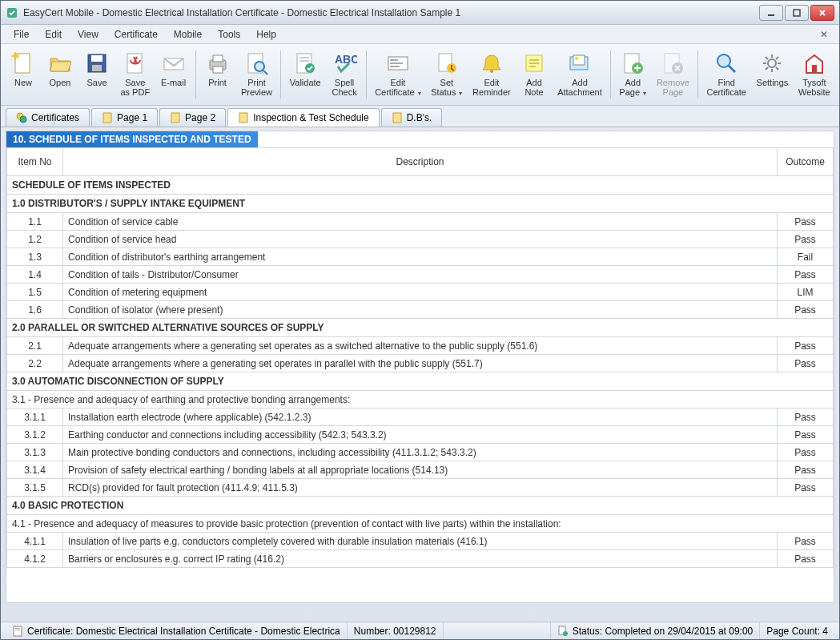  I want to click on toolbar-new-button: New, so click(23, 74).